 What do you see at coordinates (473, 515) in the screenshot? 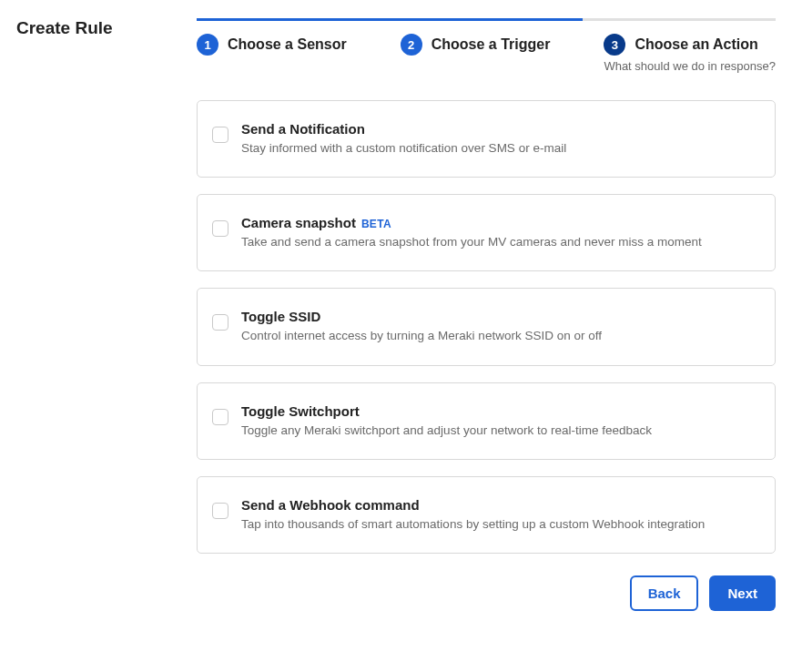
I see `option-text: Send a Webhook command Tap into thousand…` at bounding box center [473, 515].